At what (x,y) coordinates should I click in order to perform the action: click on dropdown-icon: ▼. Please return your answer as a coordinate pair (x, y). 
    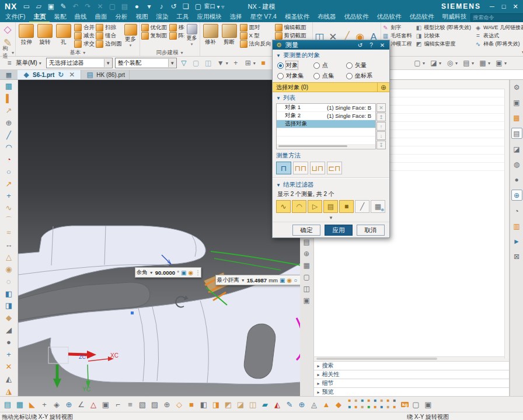
    Looking at the image, I should click on (152, 273).